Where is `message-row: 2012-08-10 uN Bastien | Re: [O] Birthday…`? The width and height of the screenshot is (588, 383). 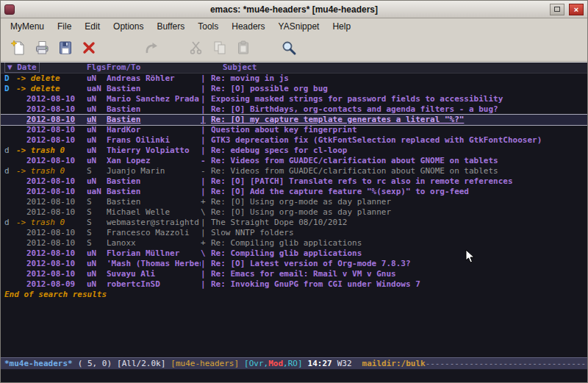 message-row: 2012-08-10 uN Bastien | Re: [O] Birthday… is located at coordinates (294, 110).